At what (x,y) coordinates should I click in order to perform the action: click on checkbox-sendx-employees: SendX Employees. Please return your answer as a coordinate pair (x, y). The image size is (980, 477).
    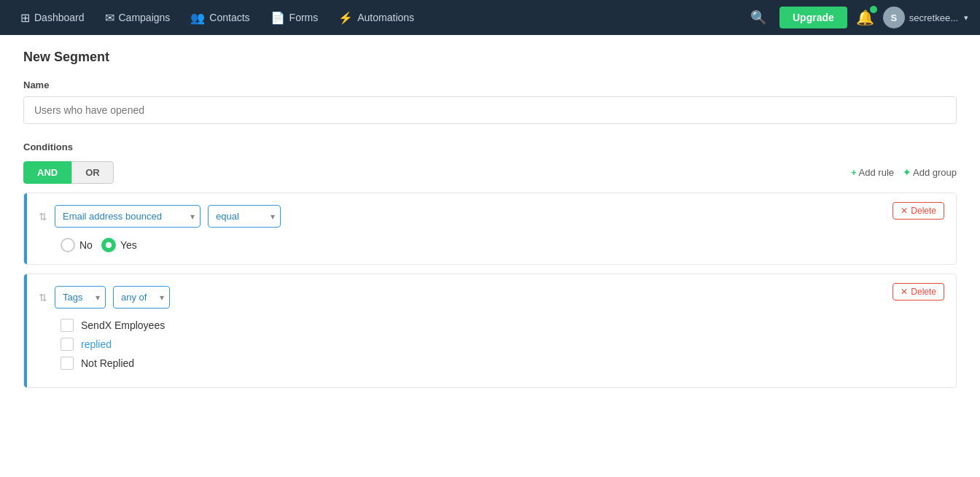
    Looking at the image, I should click on (501, 325).